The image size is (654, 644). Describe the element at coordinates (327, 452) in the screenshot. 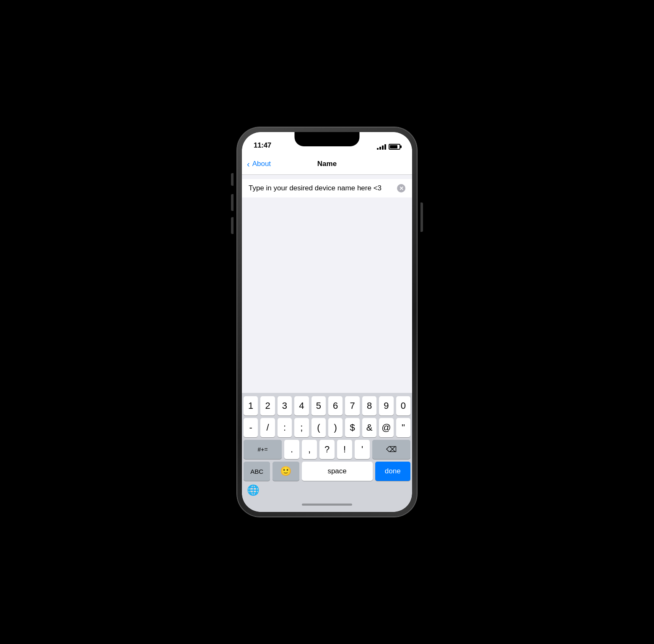

I see `keyboard: 1 2 3 4 5 6 7 8 9 0 - / : ; (` at that location.